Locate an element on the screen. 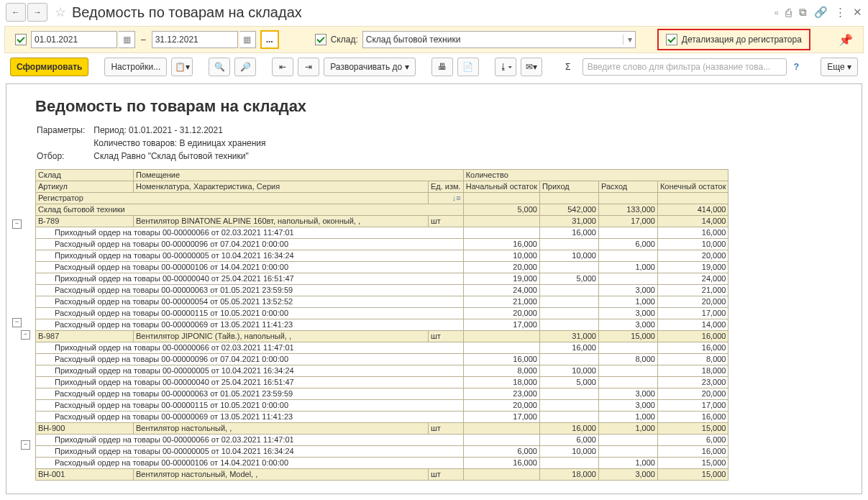 The image size is (868, 500). date-from-calendar-button: ▦ is located at coordinates (127, 40).